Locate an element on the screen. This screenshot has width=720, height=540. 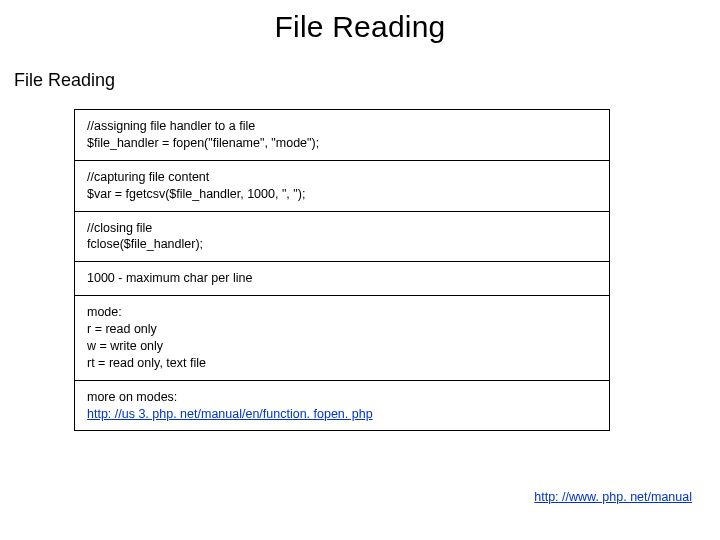
text-line: mode: is located at coordinates (342, 312).